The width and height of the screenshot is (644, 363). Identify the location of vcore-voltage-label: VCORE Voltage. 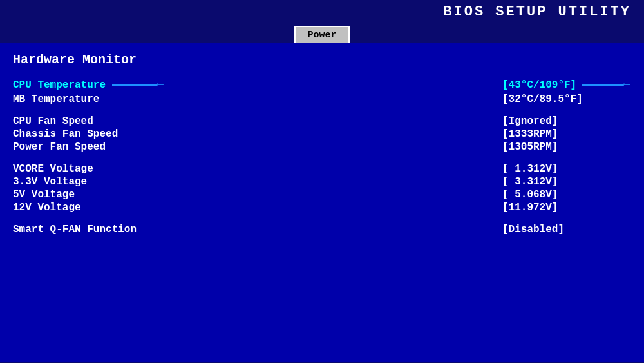
(122, 169).